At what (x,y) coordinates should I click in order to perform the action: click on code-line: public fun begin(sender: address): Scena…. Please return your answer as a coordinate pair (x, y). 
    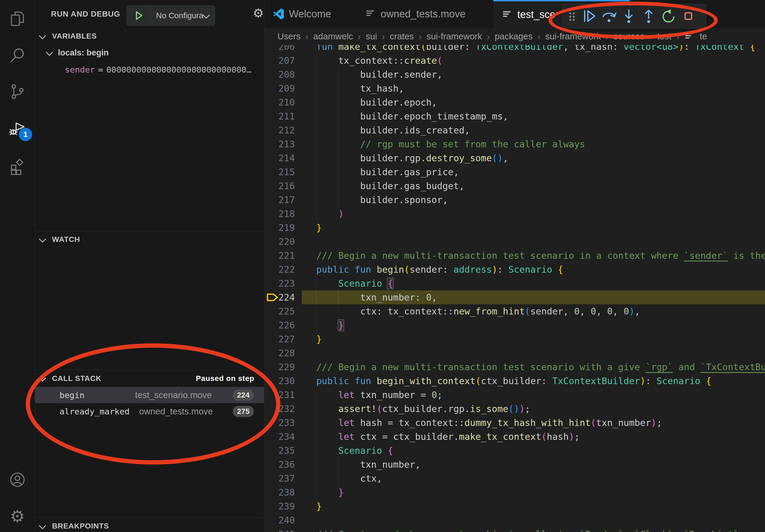
    Looking at the image, I should click on (440, 270).